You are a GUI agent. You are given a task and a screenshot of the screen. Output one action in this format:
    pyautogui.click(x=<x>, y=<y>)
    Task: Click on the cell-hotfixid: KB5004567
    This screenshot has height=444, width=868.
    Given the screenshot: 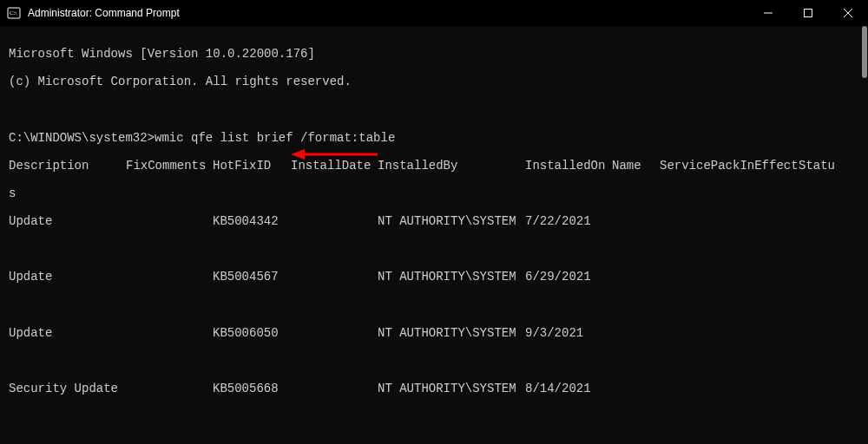 What is the action you would take?
    pyautogui.click(x=252, y=277)
    